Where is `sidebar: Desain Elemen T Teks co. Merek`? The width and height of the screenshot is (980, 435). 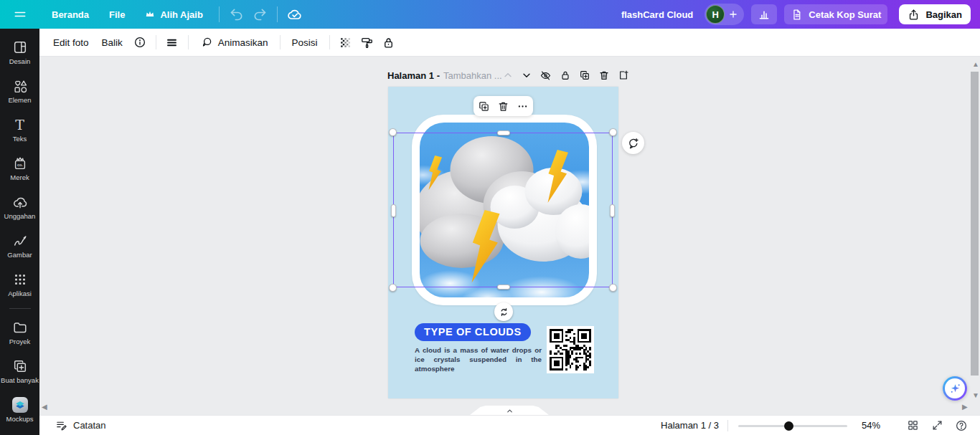 sidebar: Desain Elemen T Teks co. Merek is located at coordinates (20, 232).